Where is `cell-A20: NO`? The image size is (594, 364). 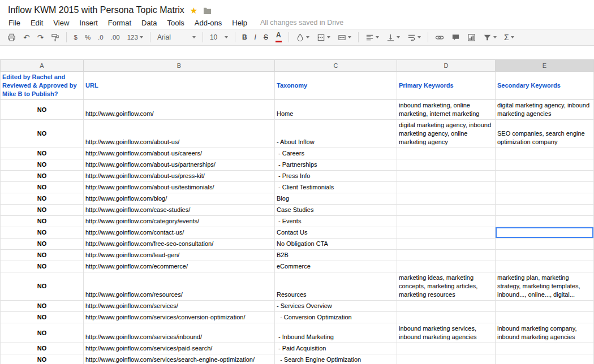
cell-A20: NO is located at coordinates (42, 359).